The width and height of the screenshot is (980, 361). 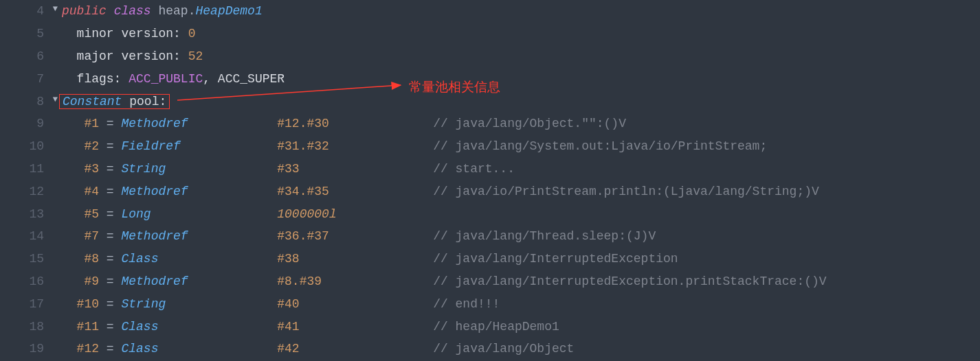 What do you see at coordinates (25, 56) in the screenshot?
I see `line-number: 6` at bounding box center [25, 56].